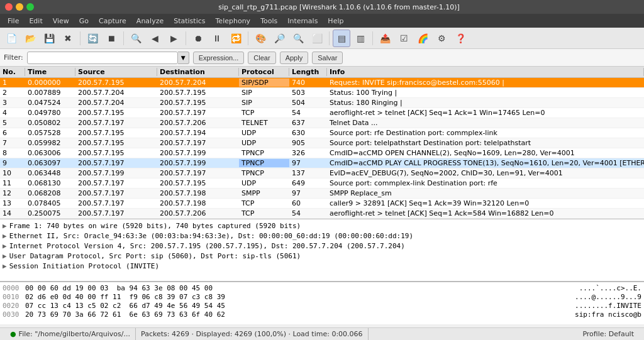 The height and width of the screenshot is (340, 644). What do you see at coordinates (198, 133) in the screenshot?
I see `packet-cell: 200.57.7.194` at bounding box center [198, 133].